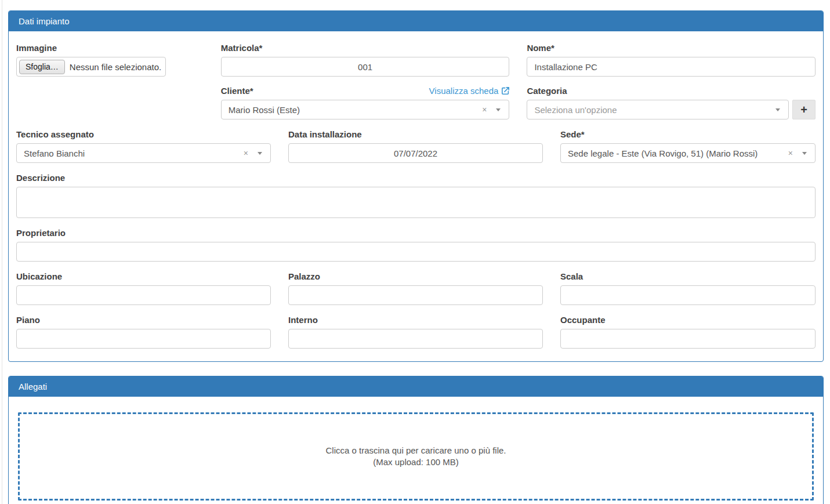  Describe the element at coordinates (353, 110) in the screenshot. I see `cliente-select-value: Mario Rossi (Este)` at that location.